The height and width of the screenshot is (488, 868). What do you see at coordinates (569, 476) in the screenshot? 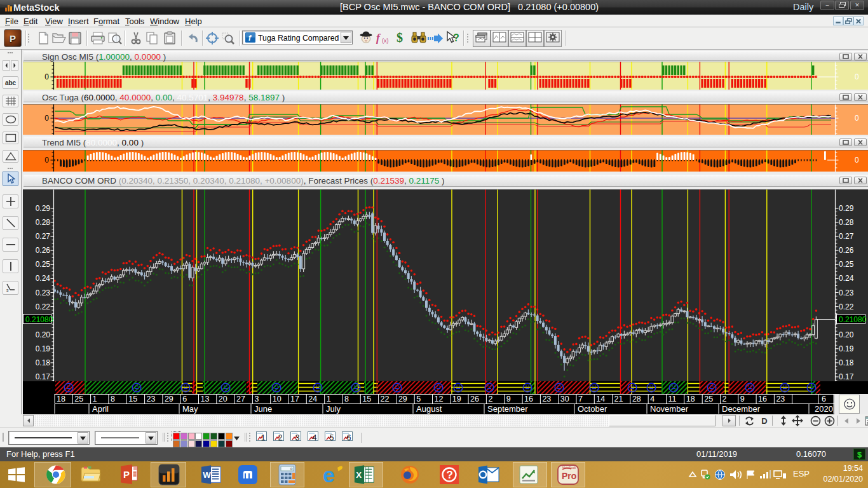
I see `svg-text: Pro` at bounding box center [569, 476].